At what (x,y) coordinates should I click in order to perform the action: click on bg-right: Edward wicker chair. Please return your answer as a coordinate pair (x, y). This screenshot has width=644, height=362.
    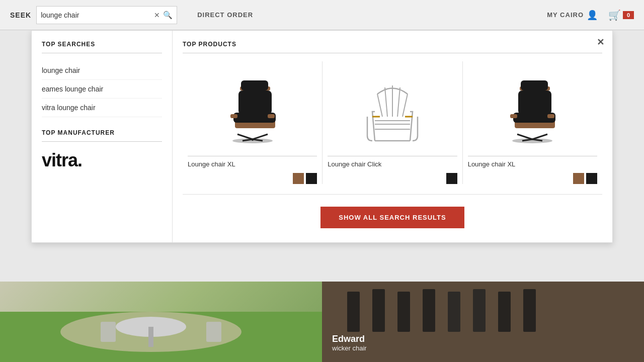
    Looking at the image, I should click on (483, 322).